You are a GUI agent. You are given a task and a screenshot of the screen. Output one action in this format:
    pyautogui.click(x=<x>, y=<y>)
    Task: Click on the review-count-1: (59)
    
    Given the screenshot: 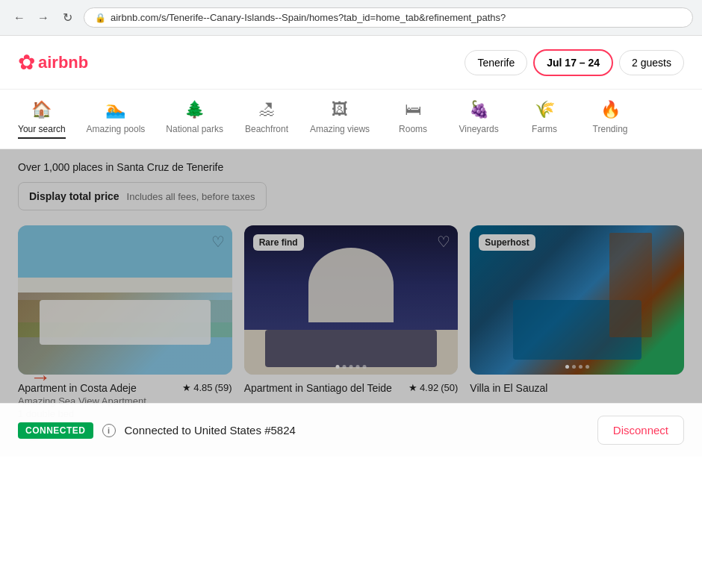 What is the action you would take?
    pyautogui.click(x=224, y=388)
    